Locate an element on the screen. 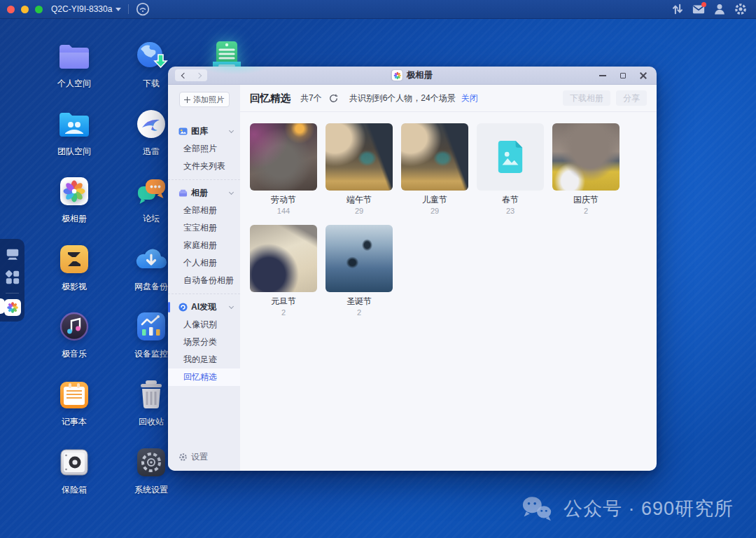 The height and width of the screenshot is (538, 756). close-icon is located at coordinates (643, 76).